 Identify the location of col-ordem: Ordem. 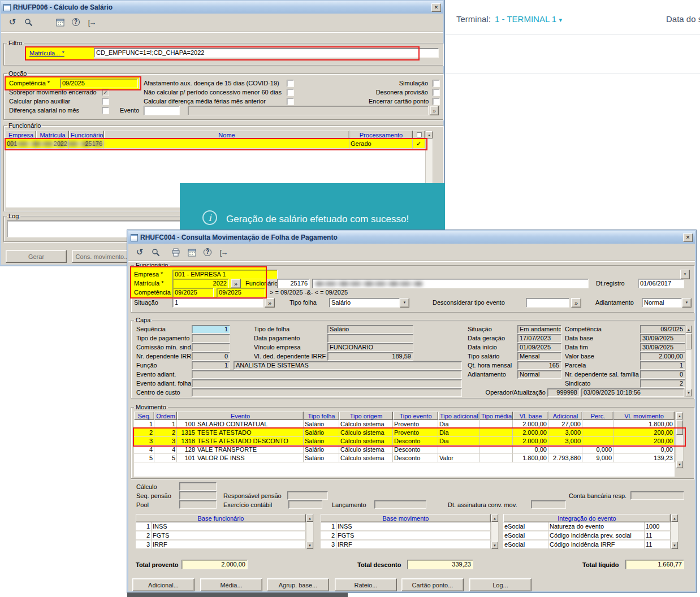
(166, 416).